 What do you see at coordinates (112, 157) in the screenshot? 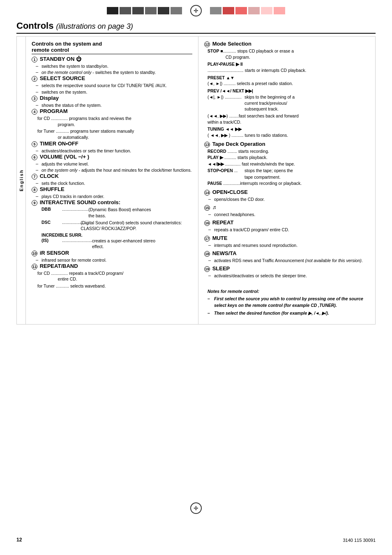
I see `volume-title: 6 VOLUME (VOL −/+ )` at bounding box center [112, 157].